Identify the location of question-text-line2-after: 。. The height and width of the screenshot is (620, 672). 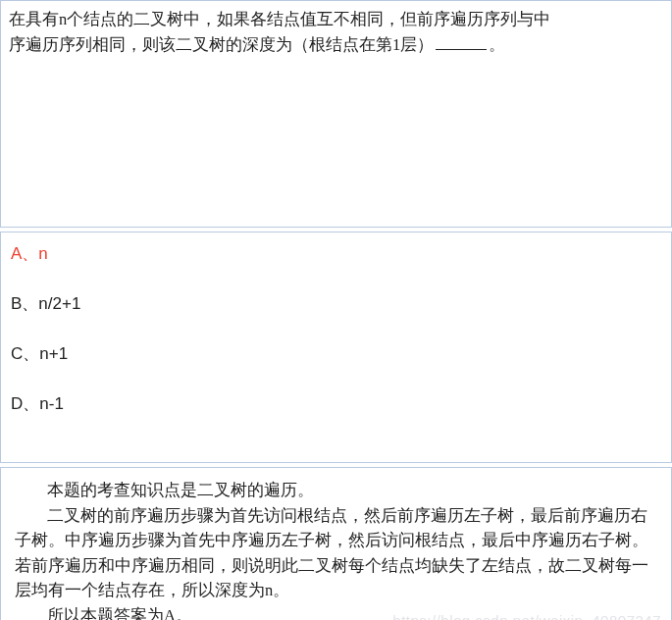
(496, 45).